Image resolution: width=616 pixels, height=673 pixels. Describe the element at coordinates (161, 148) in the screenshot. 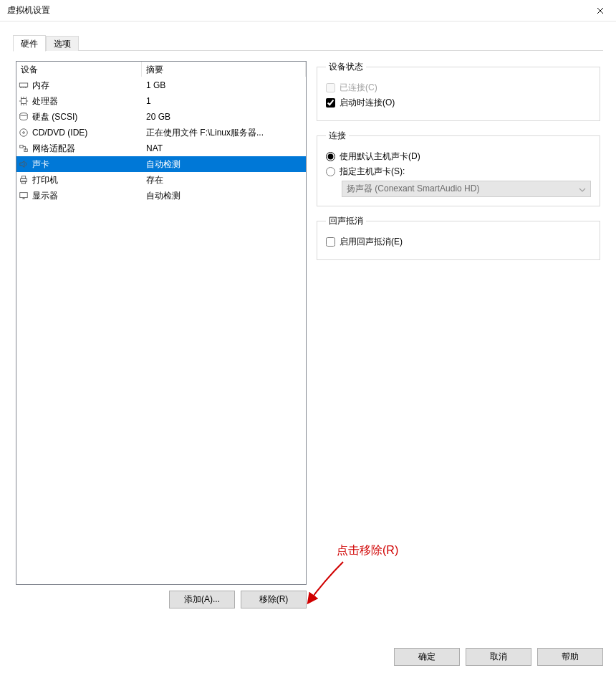

I see `table-row: 网络适配器NAT` at that location.